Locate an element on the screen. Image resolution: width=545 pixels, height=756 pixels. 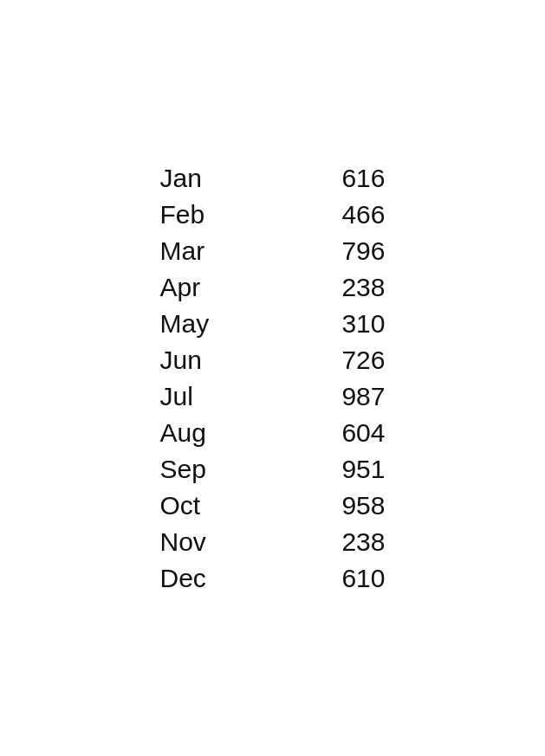
value-label: 796 is located at coordinates (342, 251).